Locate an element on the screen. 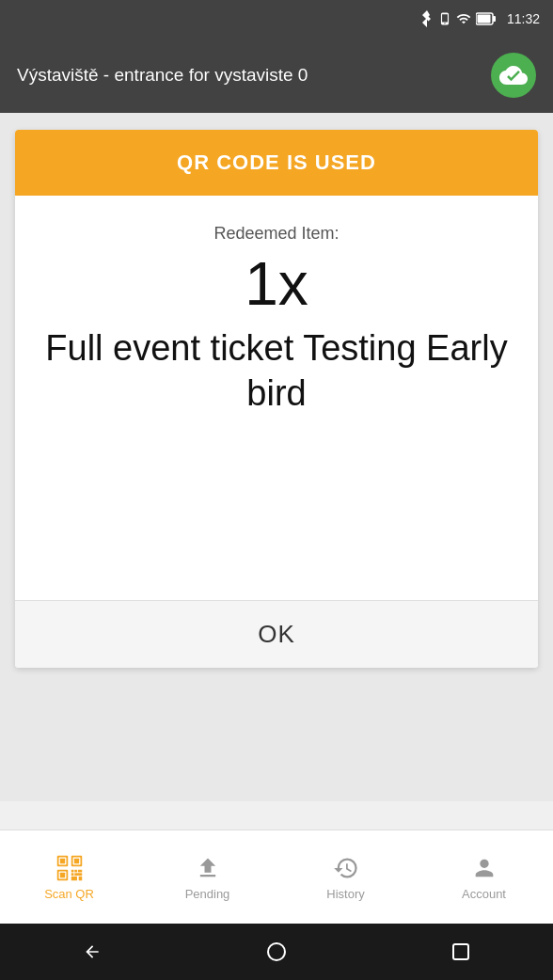 The height and width of the screenshot is (980, 553). qr-status-text: QR CODE IS USED is located at coordinates (276, 162).